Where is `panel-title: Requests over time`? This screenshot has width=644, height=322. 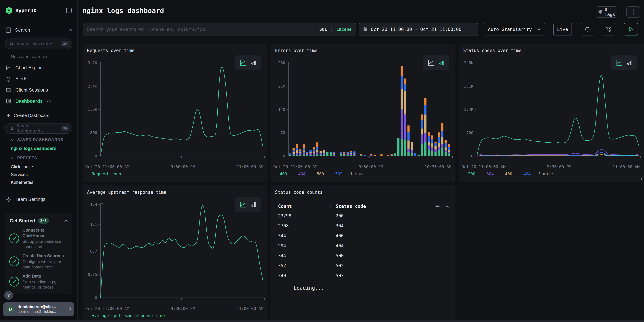
panel-title: Requests over time is located at coordinates (111, 50).